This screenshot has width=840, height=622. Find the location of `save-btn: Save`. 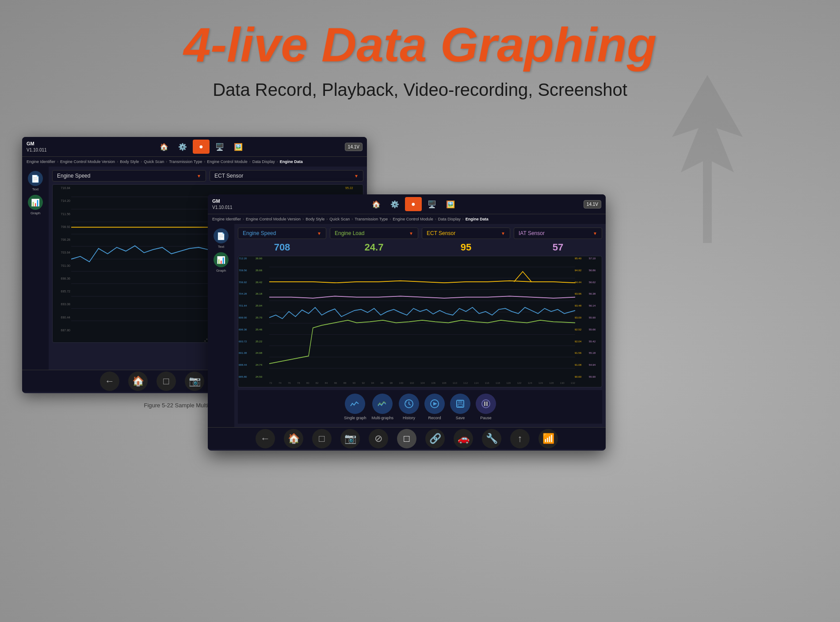

save-btn: Save is located at coordinates (460, 407).